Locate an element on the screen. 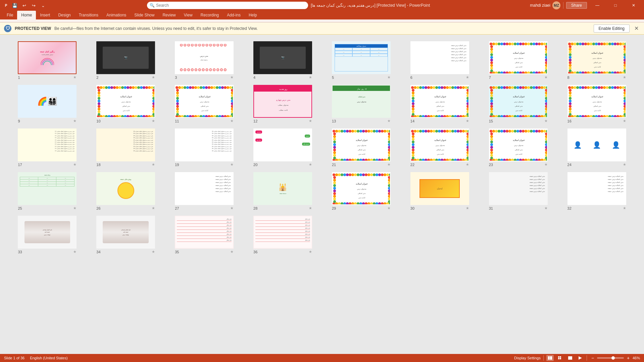 This screenshot has width=644, height=362. slide-item: ۵- روز نماز متن اسلاید محتوای درس 13★ is located at coordinates (361, 104).